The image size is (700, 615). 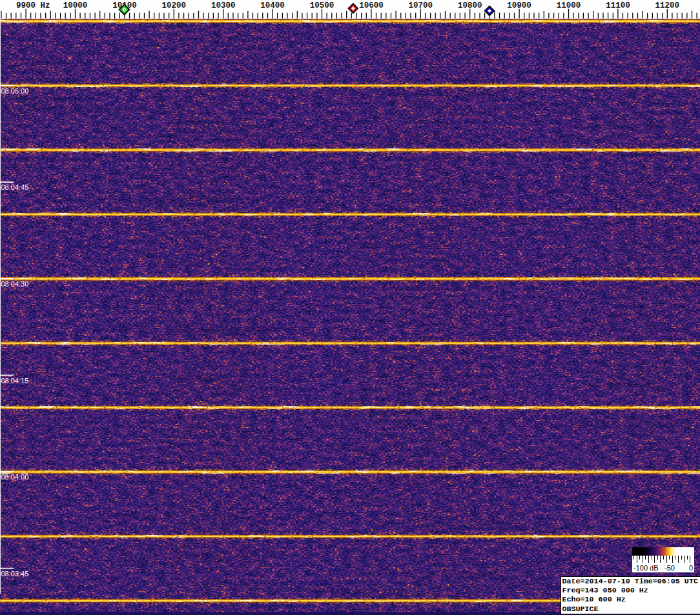 I want to click on svg-text: 11200, so click(x=668, y=6).